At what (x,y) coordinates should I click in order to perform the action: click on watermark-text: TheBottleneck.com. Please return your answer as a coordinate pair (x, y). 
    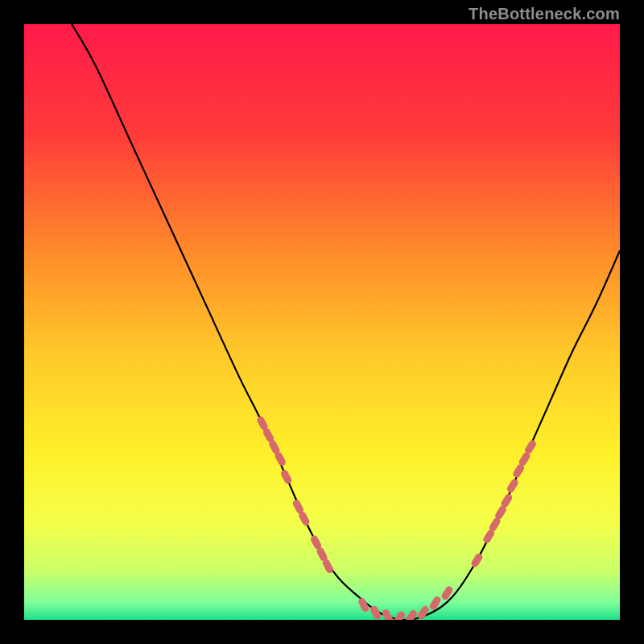
    Looking at the image, I should click on (544, 14).